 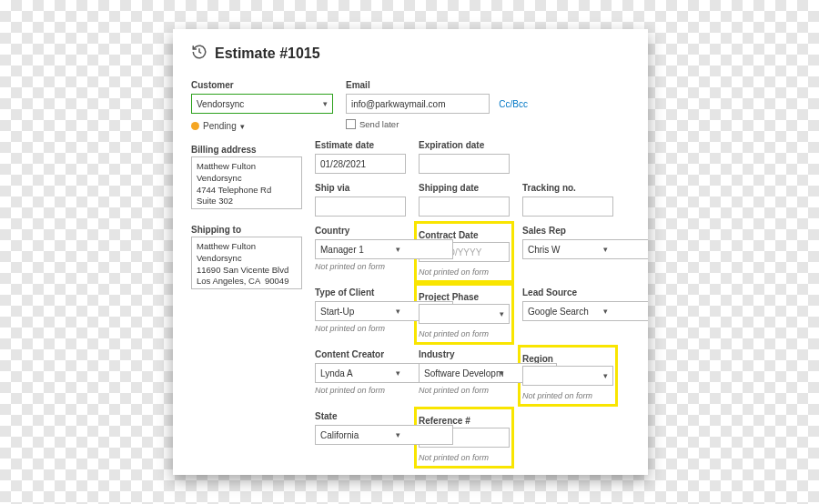 I want to click on type-of-client-label: Type of Client, so click(x=360, y=293).